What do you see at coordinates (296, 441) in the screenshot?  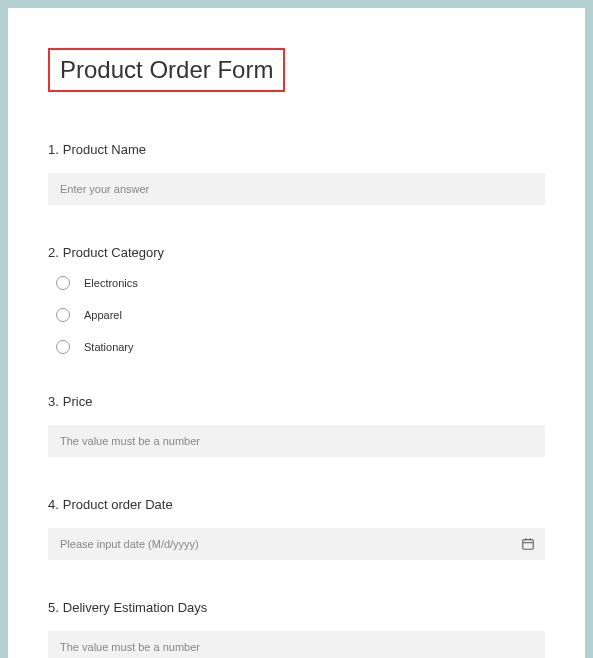 I see `price-input` at bounding box center [296, 441].